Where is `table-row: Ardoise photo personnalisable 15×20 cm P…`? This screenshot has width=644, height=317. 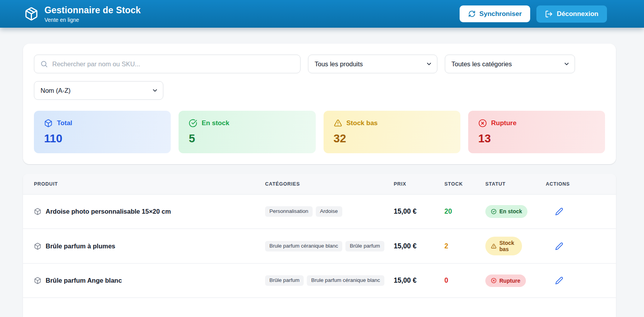 table-row: Ardoise photo personnalisable 15×20 cm P… is located at coordinates (320, 211).